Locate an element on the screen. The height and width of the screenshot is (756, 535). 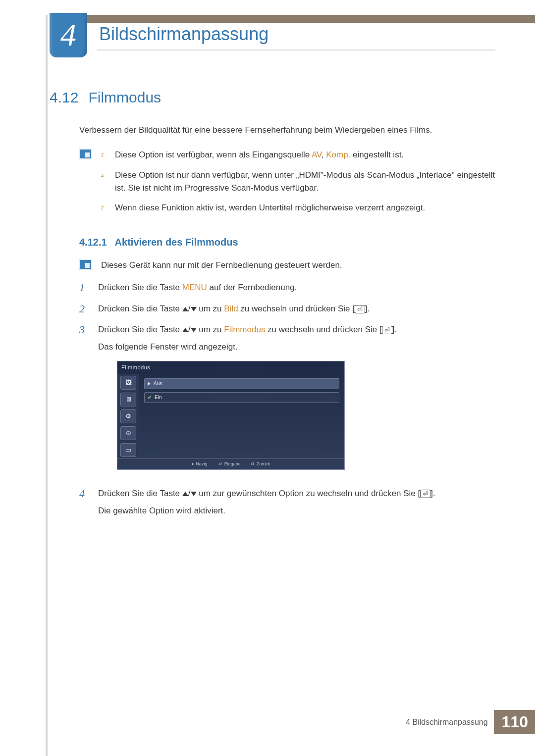
text: Diese Option ist verfügbar, wenn als Ein… is located at coordinates (213, 154).